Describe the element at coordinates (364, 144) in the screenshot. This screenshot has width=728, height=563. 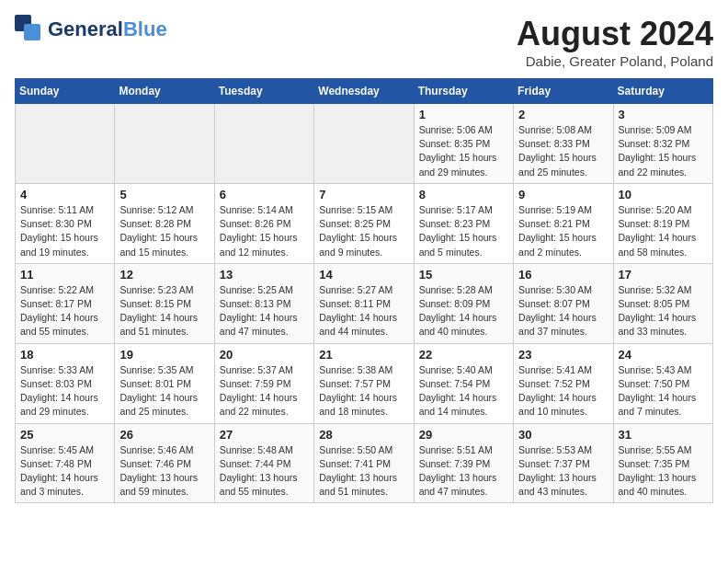
I see `calendar-week-row: 1Sunrise: 5:06 AMSunset: 8:35 PMDaylight…` at that location.